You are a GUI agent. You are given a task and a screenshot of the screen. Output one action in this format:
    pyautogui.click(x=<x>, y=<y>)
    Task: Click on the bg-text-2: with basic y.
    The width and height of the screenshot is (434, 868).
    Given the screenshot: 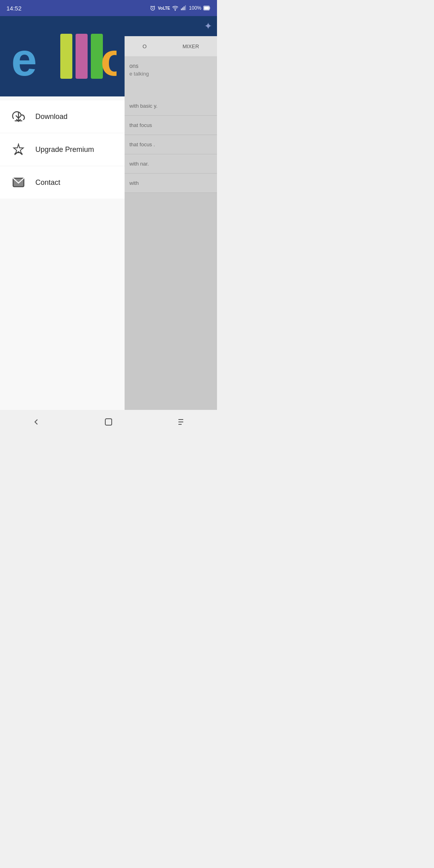 What is the action you would take?
    pyautogui.click(x=171, y=106)
    